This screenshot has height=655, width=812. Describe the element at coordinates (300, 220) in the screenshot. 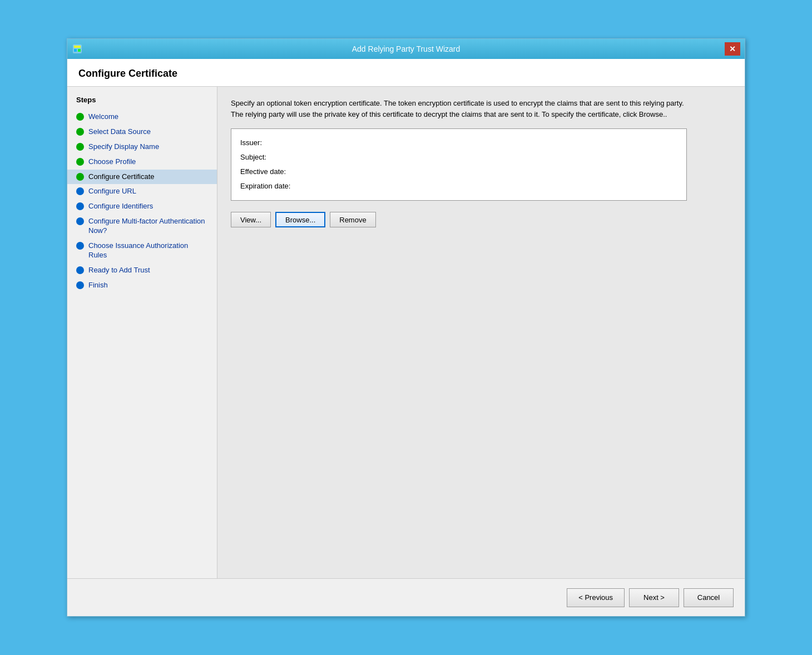

I see `browse-button: Browse...` at that location.